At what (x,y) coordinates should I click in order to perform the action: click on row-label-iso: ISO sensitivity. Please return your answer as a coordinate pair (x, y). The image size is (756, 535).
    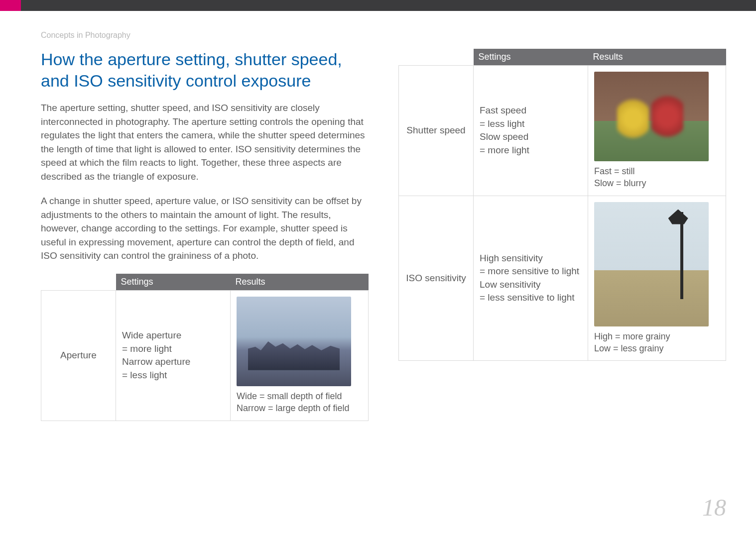
    Looking at the image, I should click on (436, 278).